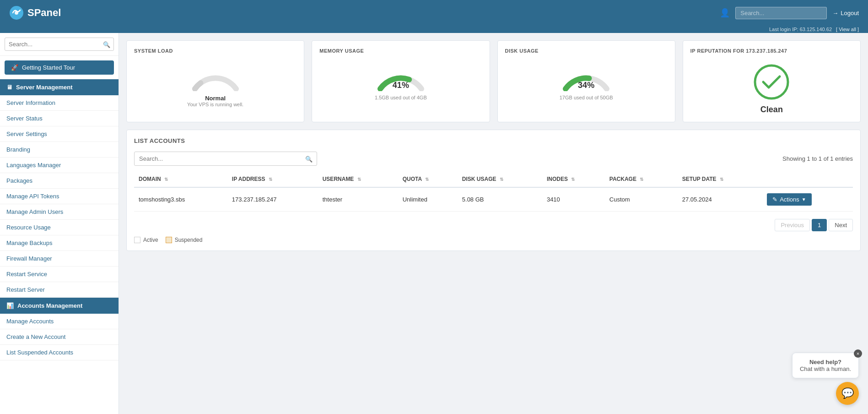 The width and height of the screenshot is (868, 414). I want to click on logout-label: Logout, so click(850, 13).